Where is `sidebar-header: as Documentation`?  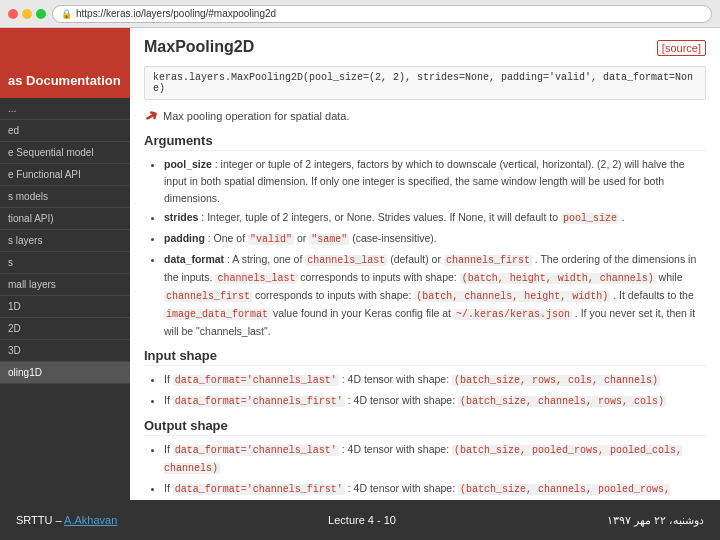
sidebar-header: as Documentation is located at coordinates (65, 63).